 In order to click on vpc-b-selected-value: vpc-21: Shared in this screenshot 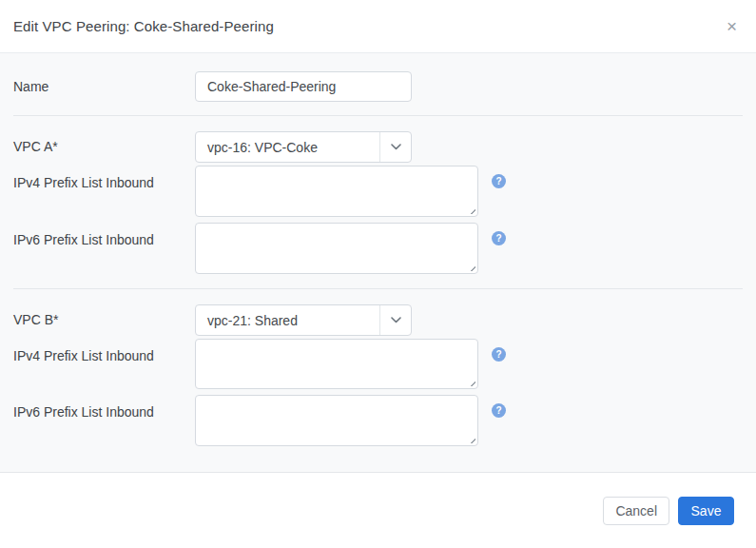, I will do `click(287, 321)`.